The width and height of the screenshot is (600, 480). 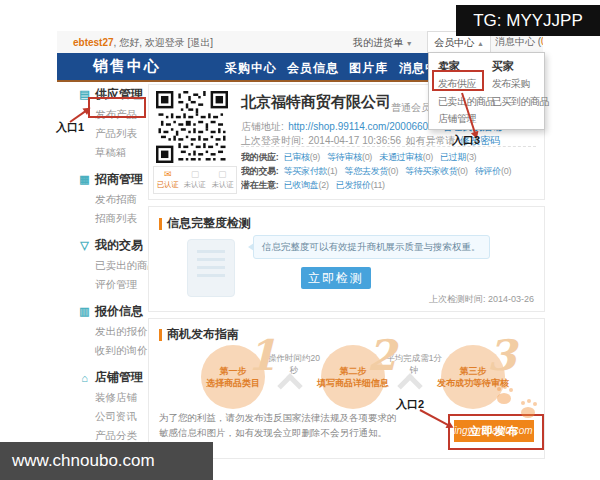 I want to click on welcome-text: ebtest27, 您好, 欢迎登录 [退出], so click(x=143, y=43).